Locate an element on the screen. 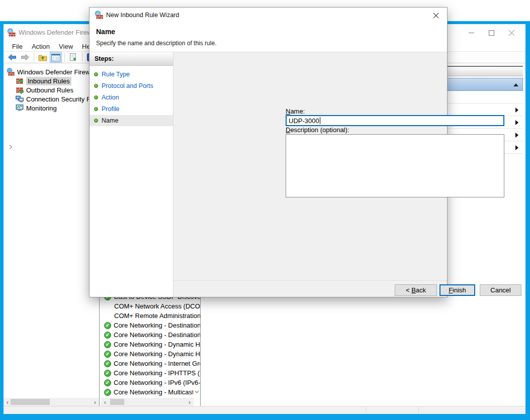 This screenshot has height=420, width=530. firewall-root-icon is located at coordinates (11, 72).